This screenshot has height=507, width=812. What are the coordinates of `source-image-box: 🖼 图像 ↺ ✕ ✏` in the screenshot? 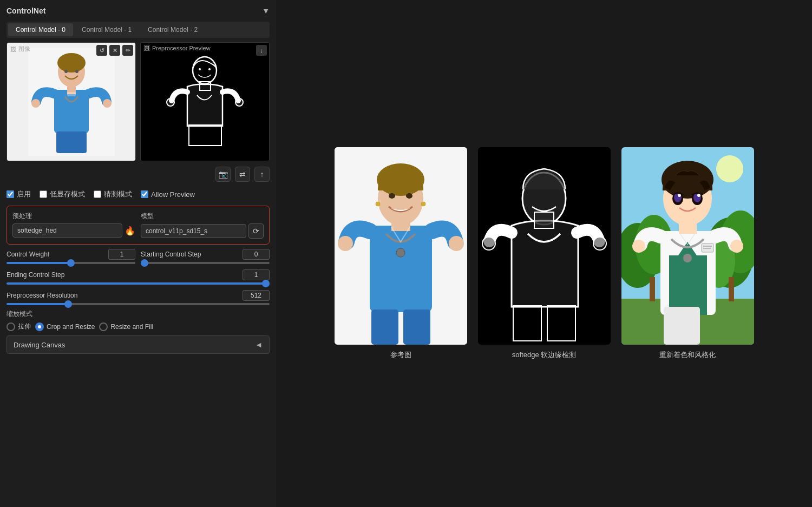 It's located at (71, 102).